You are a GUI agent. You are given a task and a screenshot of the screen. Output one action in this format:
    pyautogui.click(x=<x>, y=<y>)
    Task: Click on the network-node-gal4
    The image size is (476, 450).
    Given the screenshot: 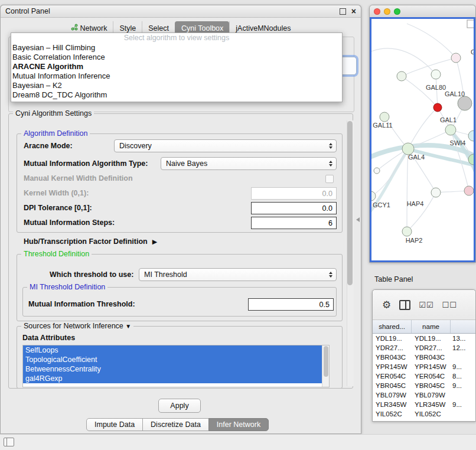 What is the action you would take?
    pyautogui.click(x=408, y=149)
    